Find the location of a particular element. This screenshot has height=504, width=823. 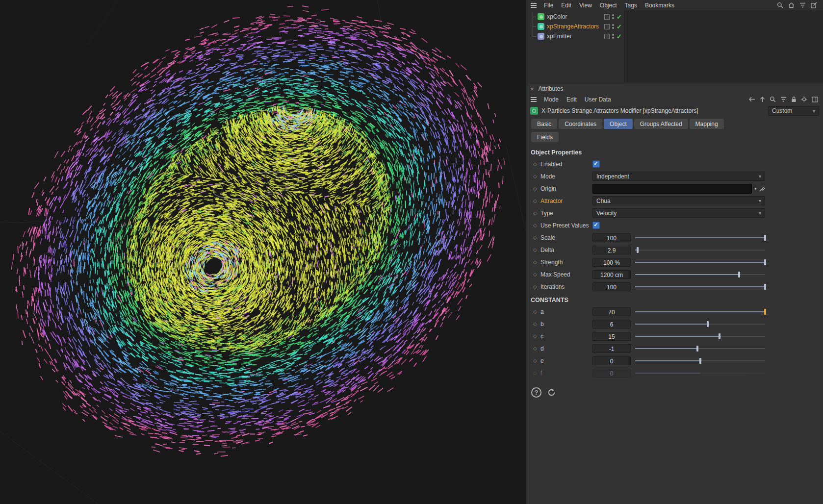

dropdown-attractor: Chua▾ is located at coordinates (679, 201).